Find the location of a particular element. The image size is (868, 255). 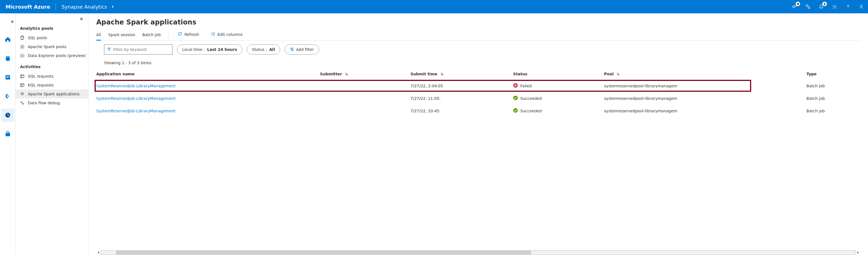

brand: Microsoft Azure is located at coordinates (31, 7).